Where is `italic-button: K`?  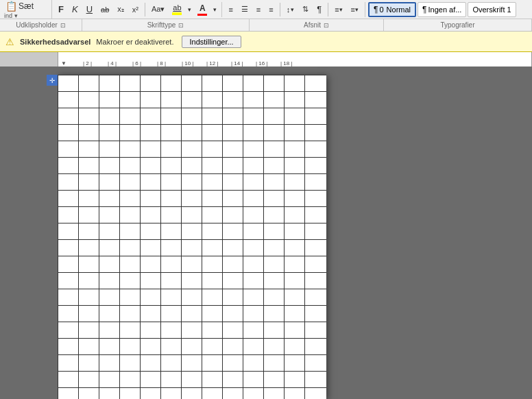
italic-button: K is located at coordinates (75, 10).